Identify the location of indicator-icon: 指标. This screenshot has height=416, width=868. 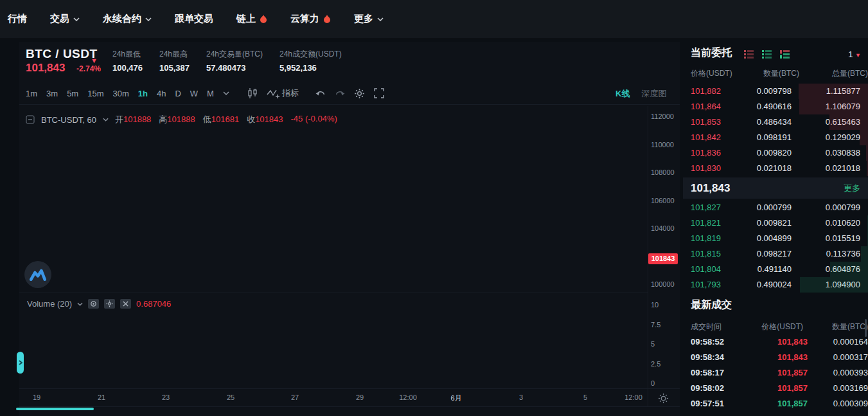
(283, 93).